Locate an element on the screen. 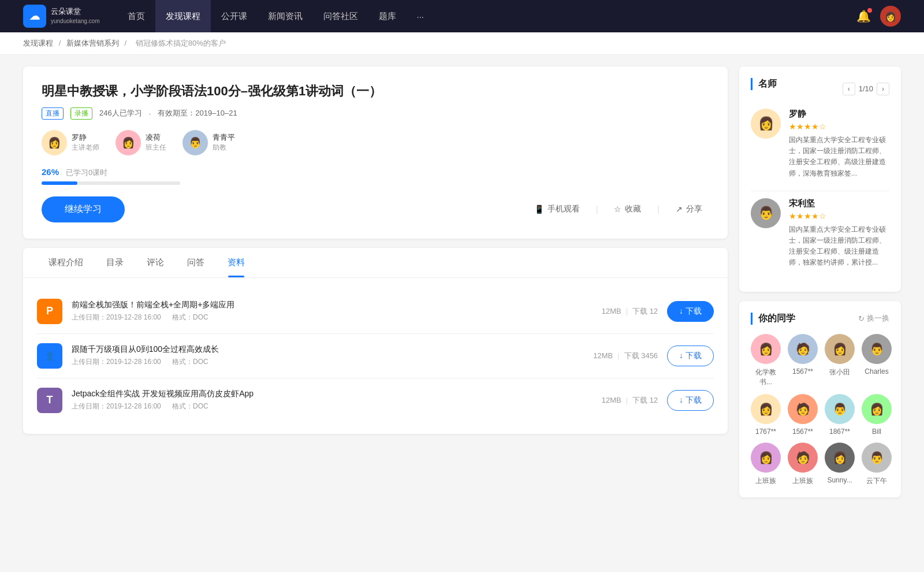  instructor-role-1: 班主任 is located at coordinates (156, 148).